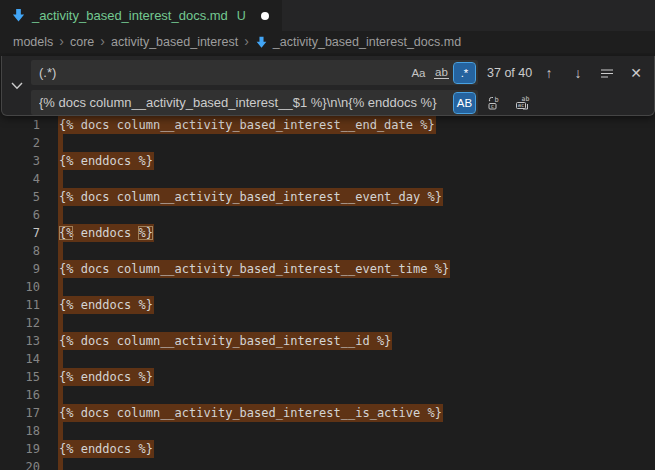 The height and width of the screenshot is (470, 655). What do you see at coordinates (328, 395) in the screenshot?
I see `code-line: 16` at bounding box center [328, 395].